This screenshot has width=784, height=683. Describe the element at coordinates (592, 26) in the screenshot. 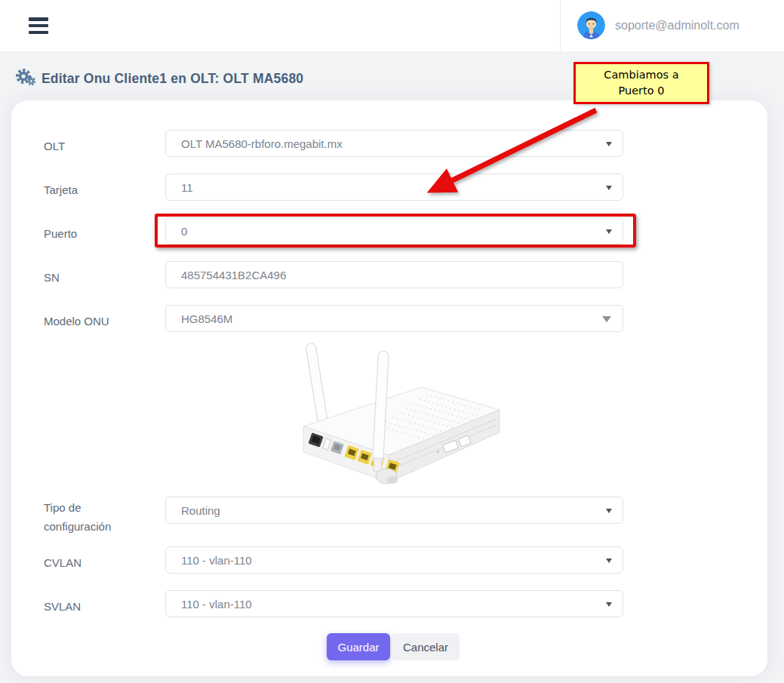

I see `user-avatar` at that location.